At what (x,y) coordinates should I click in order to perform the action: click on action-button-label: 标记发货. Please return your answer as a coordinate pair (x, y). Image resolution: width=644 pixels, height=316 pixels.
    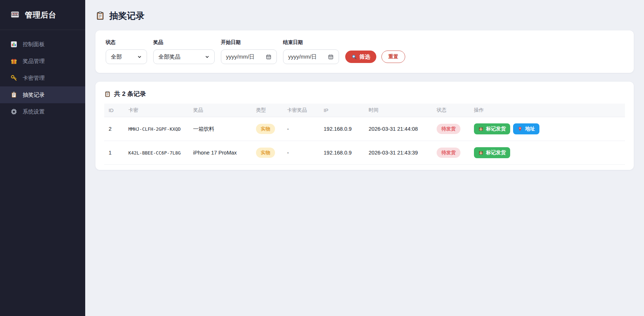
    Looking at the image, I should click on (496, 129).